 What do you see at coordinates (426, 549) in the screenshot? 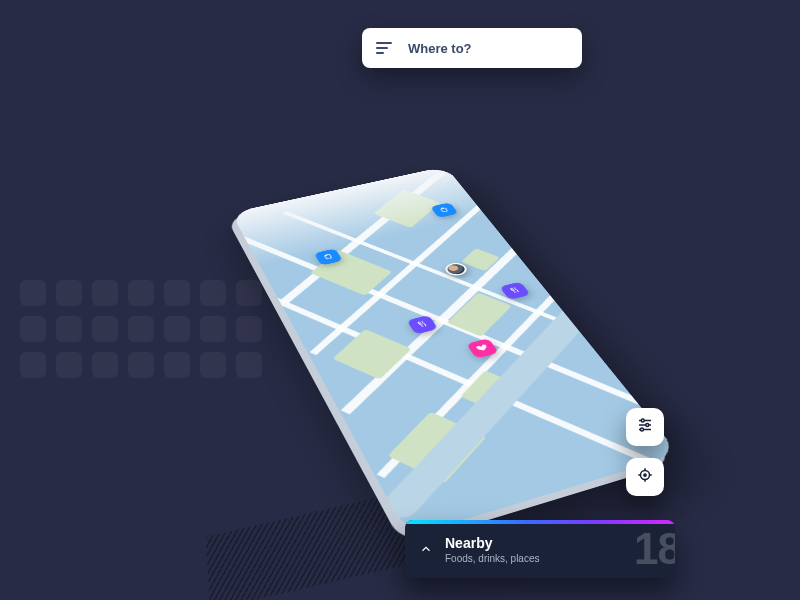
I see `chevron-up-icon` at bounding box center [426, 549].